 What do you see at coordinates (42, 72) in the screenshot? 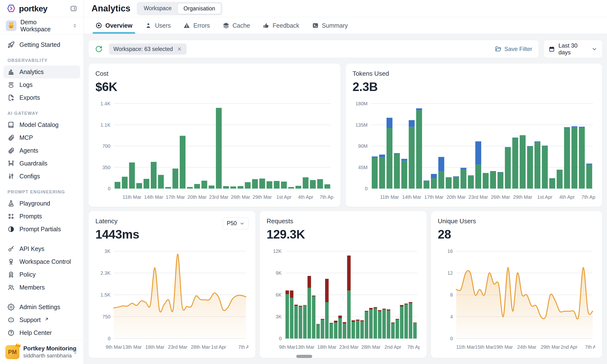
I see `sidebar-item-analytics: Analytics` at bounding box center [42, 72].